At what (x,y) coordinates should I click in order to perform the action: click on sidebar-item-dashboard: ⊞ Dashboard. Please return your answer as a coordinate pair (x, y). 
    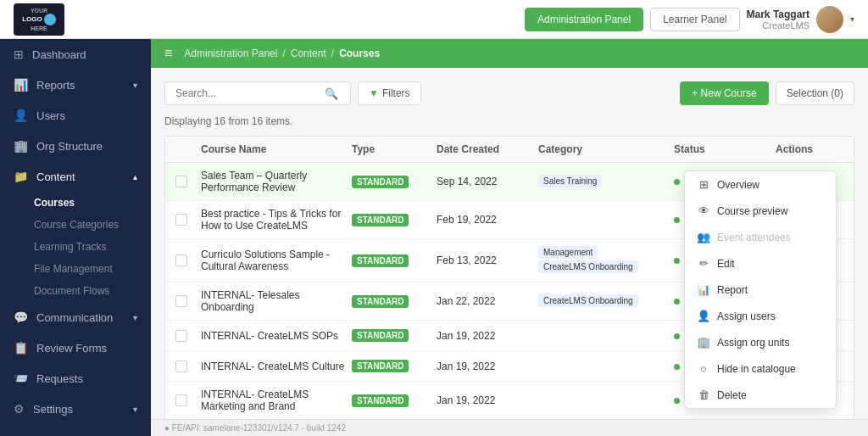
    Looking at the image, I should click on (75, 54).